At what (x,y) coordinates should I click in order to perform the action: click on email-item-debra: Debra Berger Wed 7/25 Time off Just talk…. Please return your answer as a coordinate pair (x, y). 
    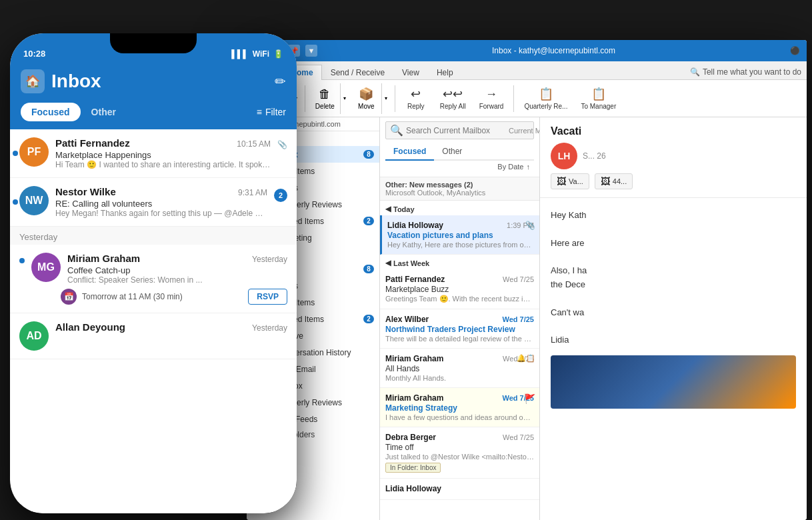
    Looking at the image, I should click on (460, 453).